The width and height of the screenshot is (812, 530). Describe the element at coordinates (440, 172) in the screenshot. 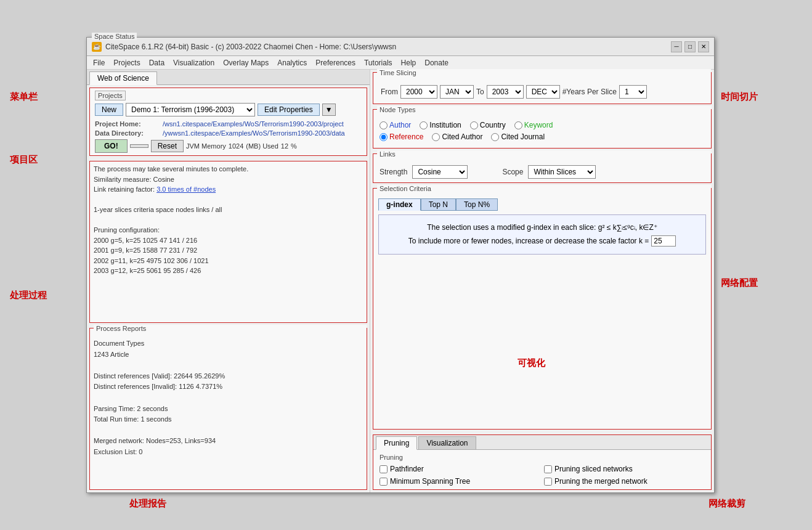

I see `strength-select: Cosine Pearson Jaccard` at that location.